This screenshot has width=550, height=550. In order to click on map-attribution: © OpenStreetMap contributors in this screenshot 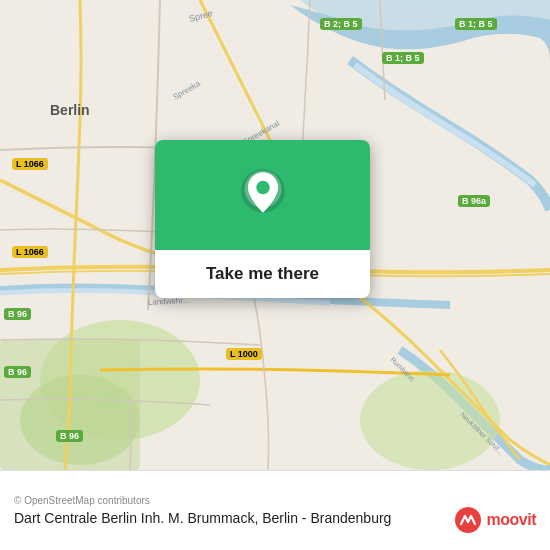, I will do `click(275, 500)`.